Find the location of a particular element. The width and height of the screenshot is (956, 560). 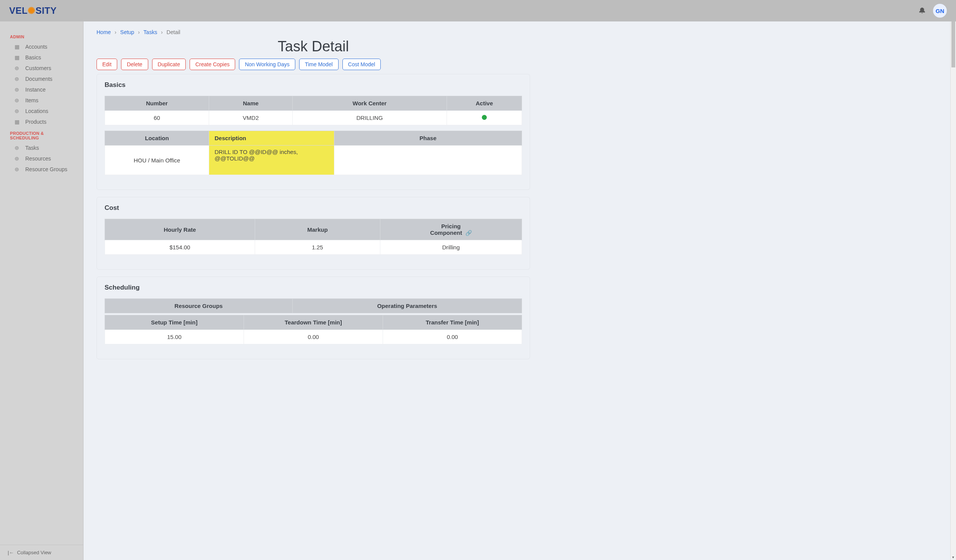

avatar: GN is located at coordinates (940, 11).